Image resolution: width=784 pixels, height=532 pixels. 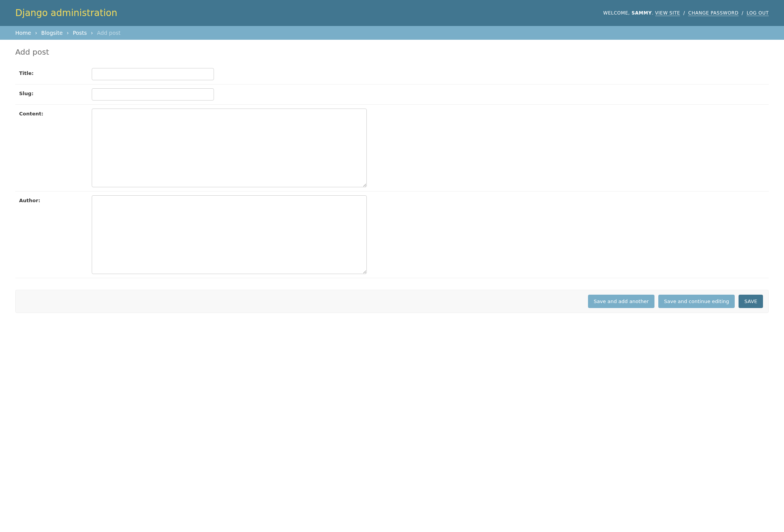 What do you see at coordinates (53, 72) in the screenshot?
I see `title-label: Title:` at bounding box center [53, 72].